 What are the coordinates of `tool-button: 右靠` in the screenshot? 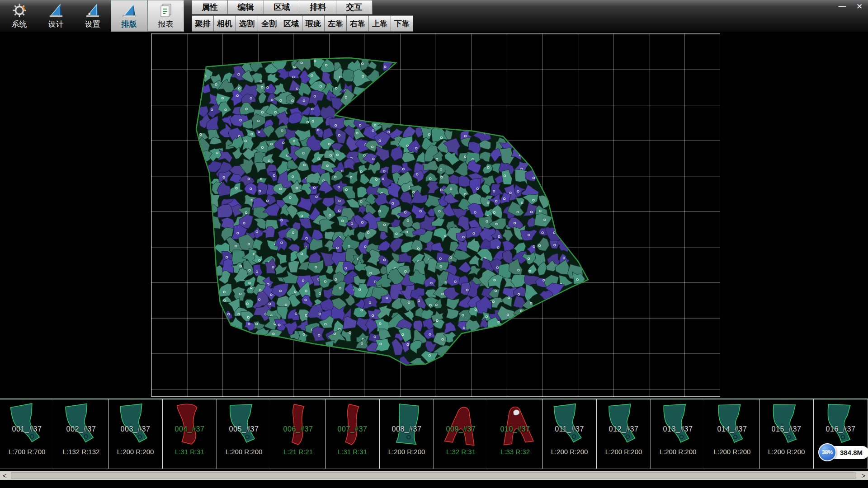 It's located at (358, 23).